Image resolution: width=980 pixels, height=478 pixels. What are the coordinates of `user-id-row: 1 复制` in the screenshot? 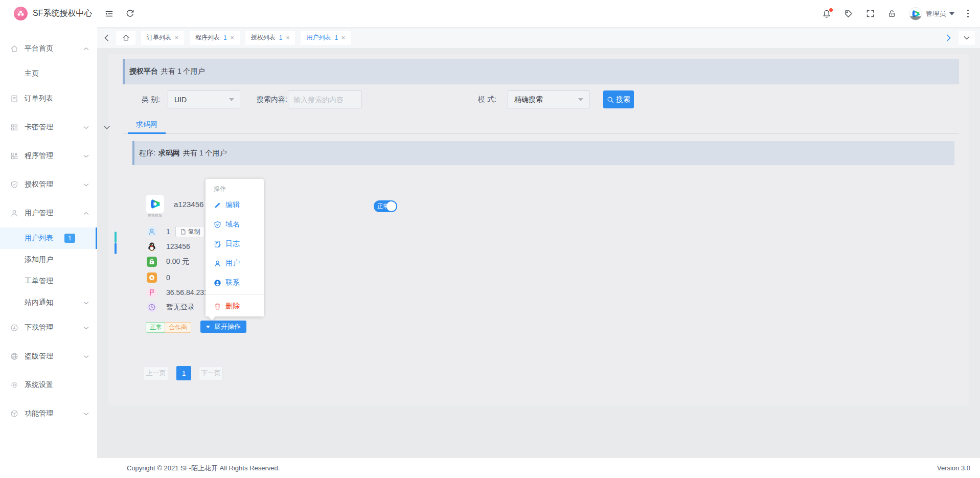 It's located at (176, 232).